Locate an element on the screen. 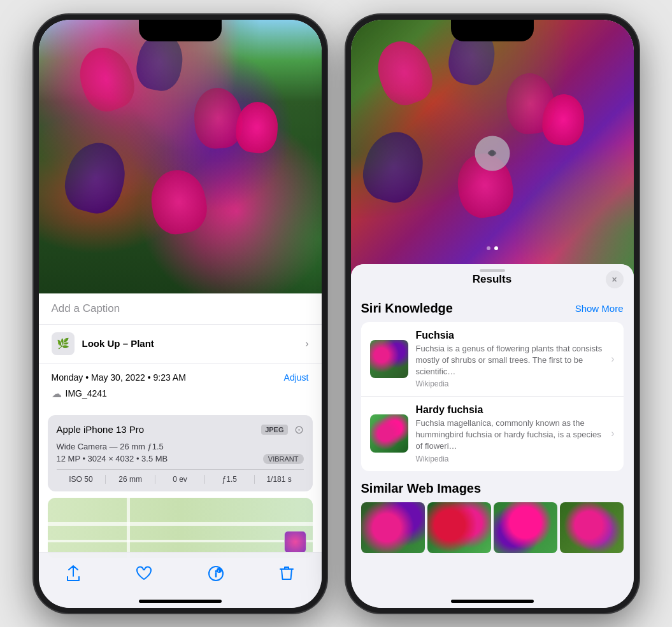 This screenshot has width=672, height=627. results-header: Results × is located at coordinates (492, 278).